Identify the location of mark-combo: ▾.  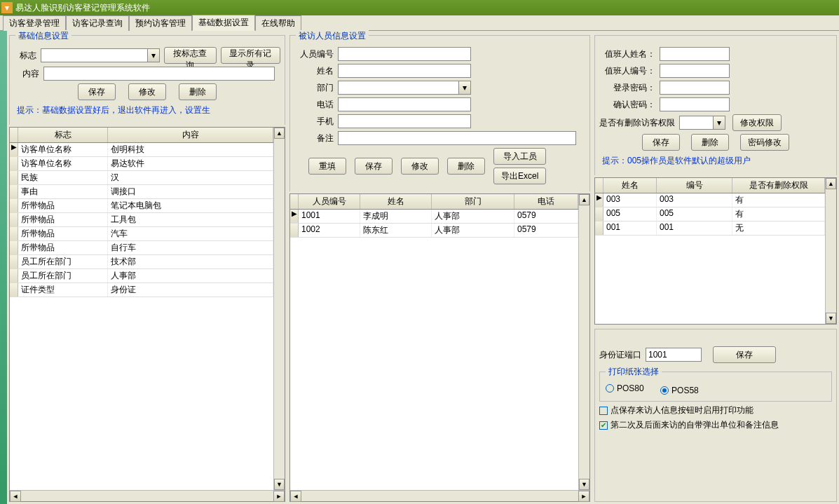
(100, 55).